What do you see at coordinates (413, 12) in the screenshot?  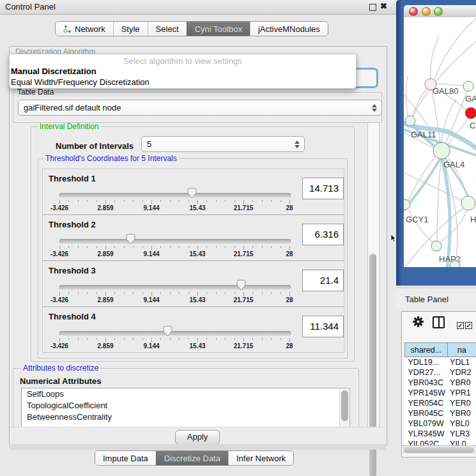 I see `close-traffic-light` at bounding box center [413, 12].